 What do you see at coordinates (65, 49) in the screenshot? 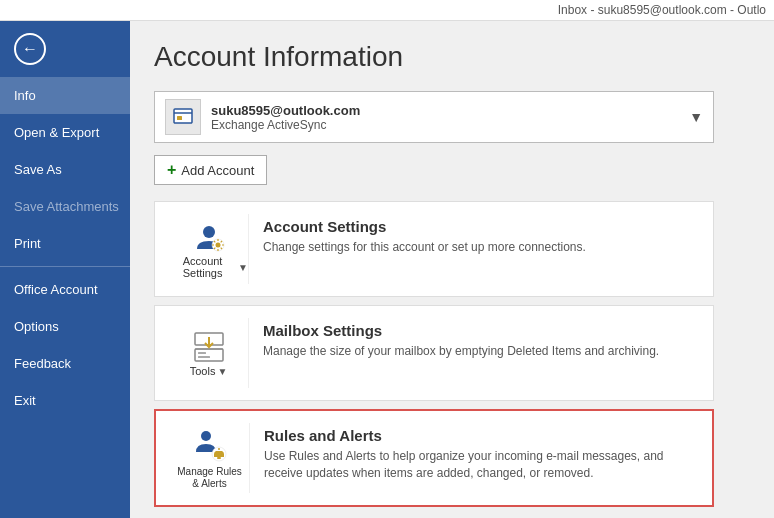
I see `back-button: ←` at bounding box center [65, 49].